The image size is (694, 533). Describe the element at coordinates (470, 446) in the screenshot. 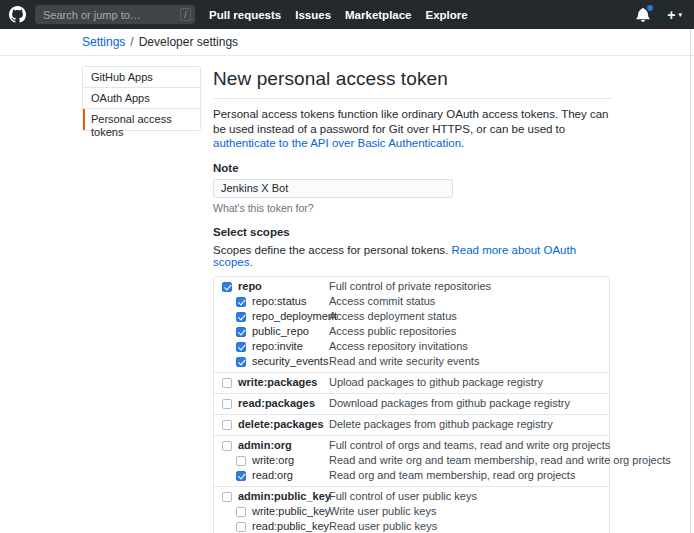

I see `scope-description: Full control of orgs and teams, read and…` at that location.